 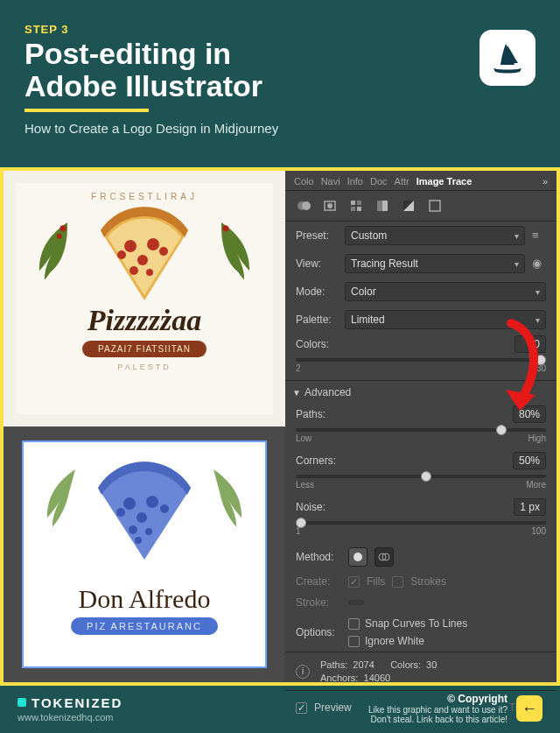 What do you see at coordinates (508, 58) in the screenshot?
I see `app-logo-midjourney` at bounding box center [508, 58].